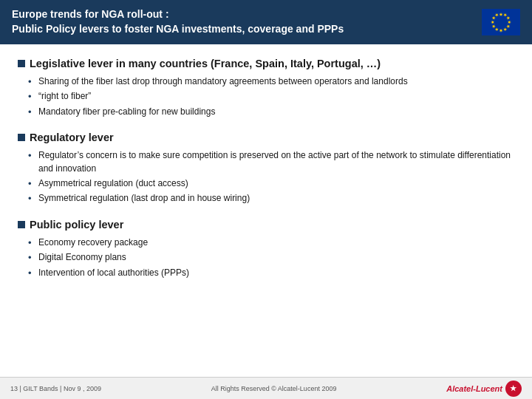 The width and height of the screenshot is (532, 399). I want to click on alcatel-lucent-icon: ★, so click(514, 389).